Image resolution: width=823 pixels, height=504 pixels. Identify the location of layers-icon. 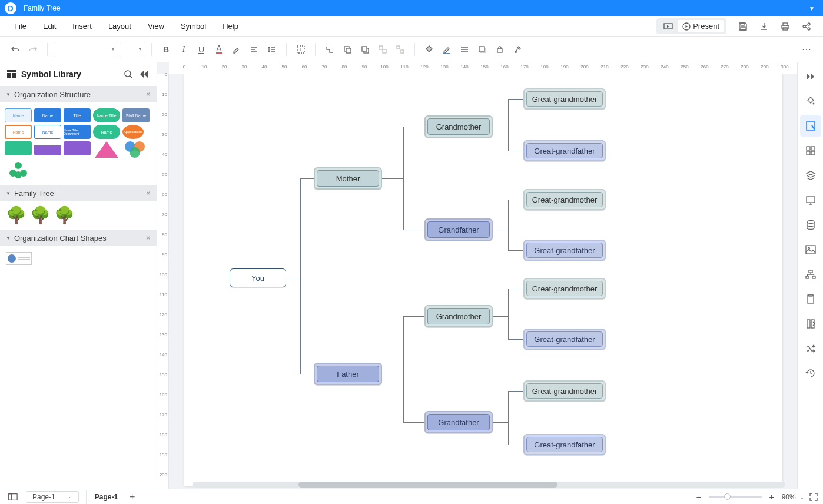
(811, 175).